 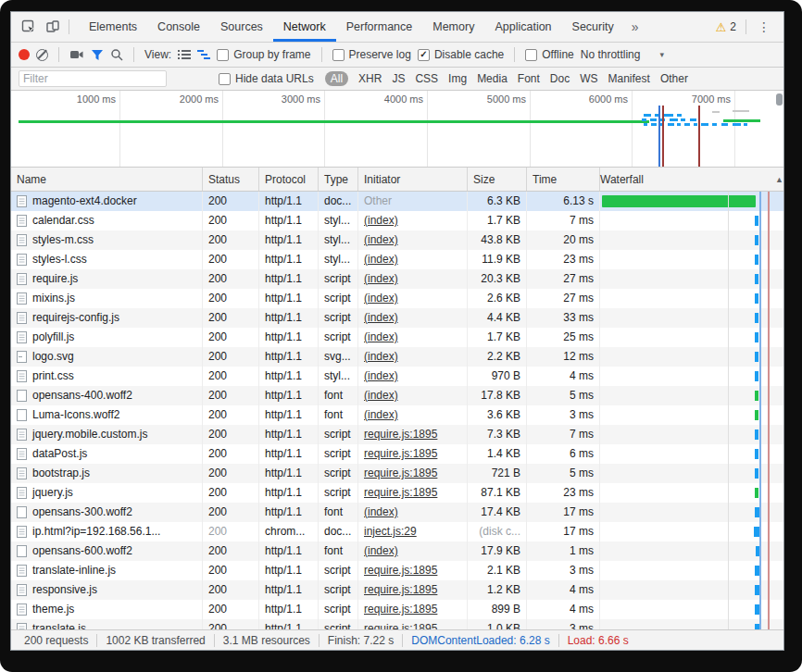 What do you see at coordinates (372, 55) in the screenshot?
I see `preserve-log-checkbox: Preserve log` at bounding box center [372, 55].